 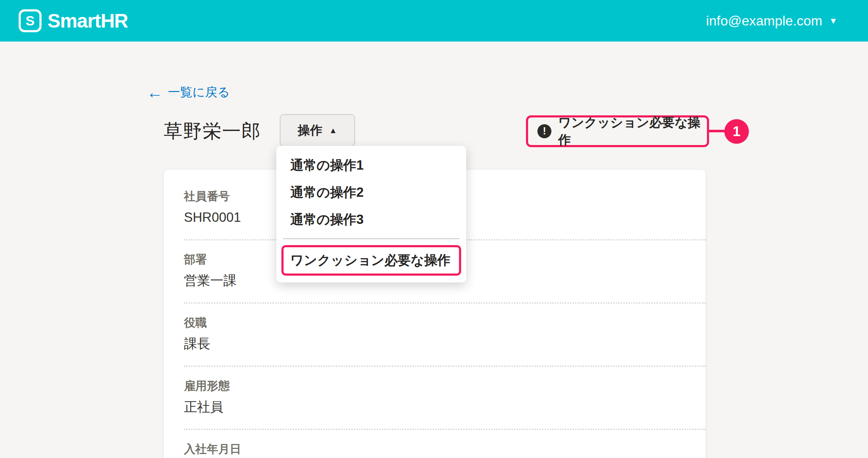 I want to click on menu-item-normal-2: 通常の操作2, so click(x=371, y=193).